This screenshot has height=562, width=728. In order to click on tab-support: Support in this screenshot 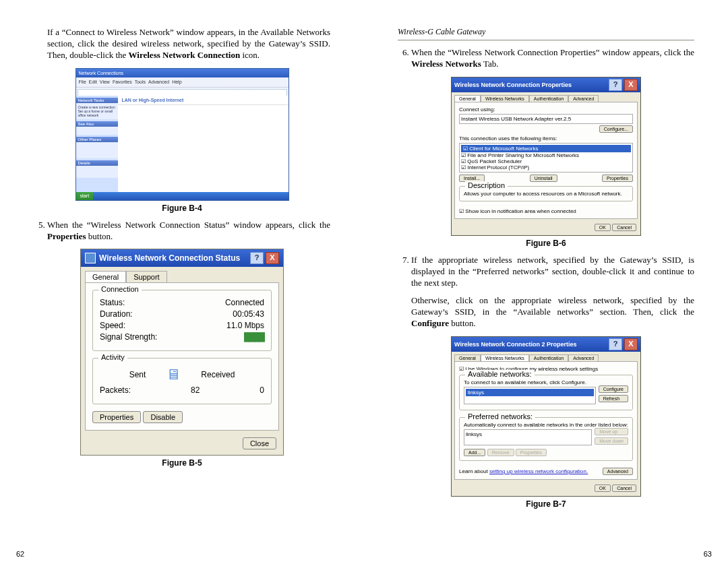, I will do `click(147, 276)`.